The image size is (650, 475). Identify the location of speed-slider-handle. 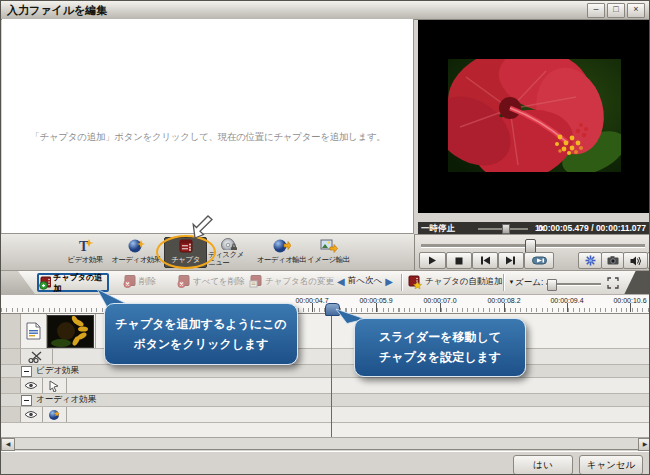
(506, 229).